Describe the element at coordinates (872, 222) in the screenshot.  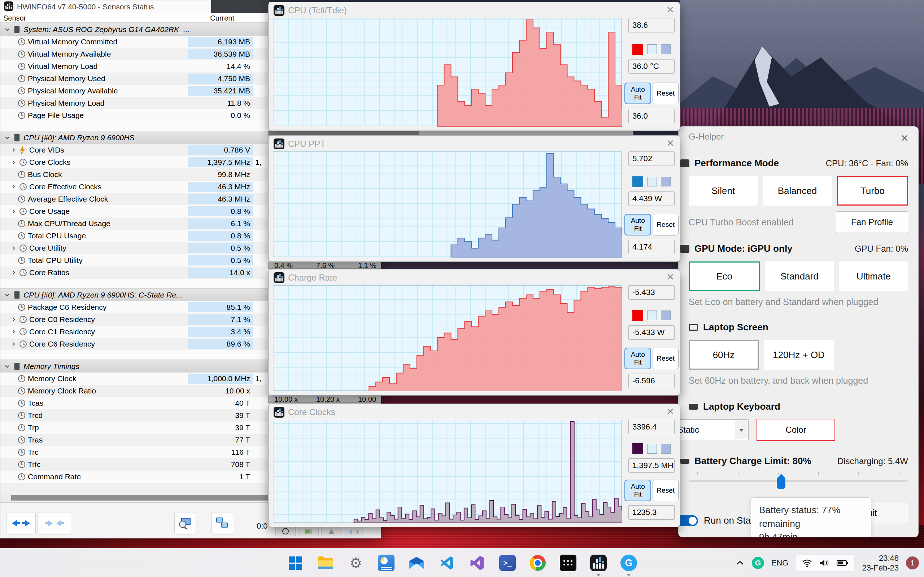
I see `fan-profile-button: Fan Profile` at that location.